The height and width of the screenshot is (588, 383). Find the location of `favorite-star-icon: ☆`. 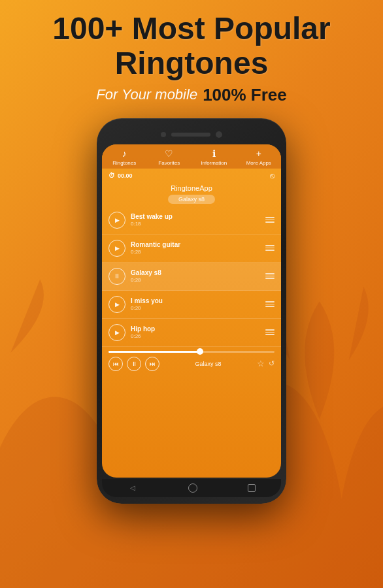

favorite-star-icon: ☆ is located at coordinates (261, 363).